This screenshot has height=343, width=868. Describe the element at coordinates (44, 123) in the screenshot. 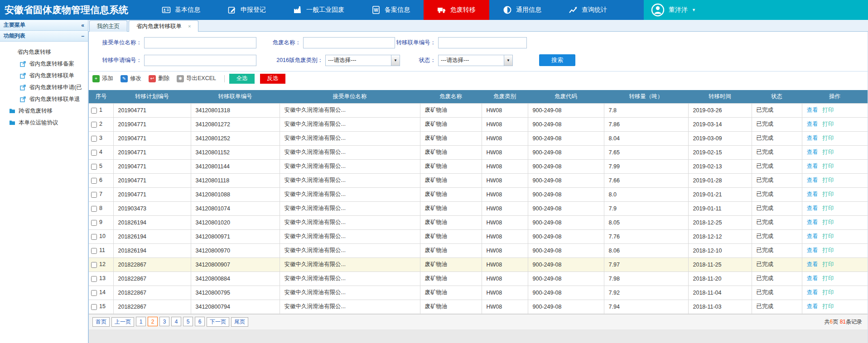

I see `sidebar-item-transport-agreement: 本单位运输协议` at that location.